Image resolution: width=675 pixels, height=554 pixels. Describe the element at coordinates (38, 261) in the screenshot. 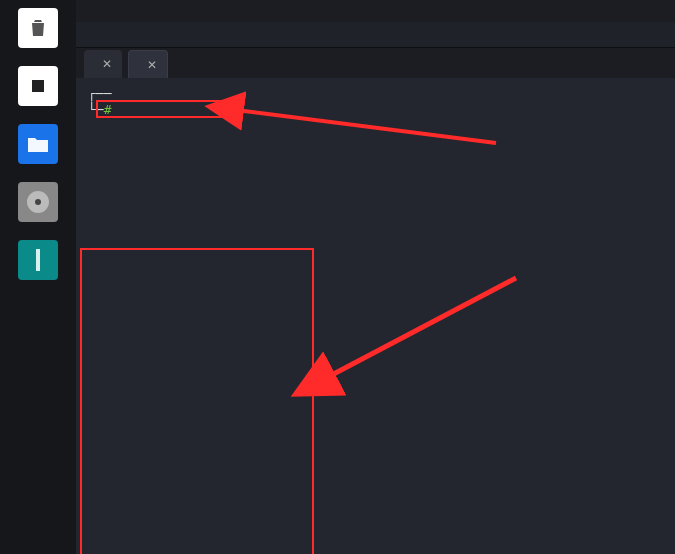

I see `desktop-icon-archive` at that location.